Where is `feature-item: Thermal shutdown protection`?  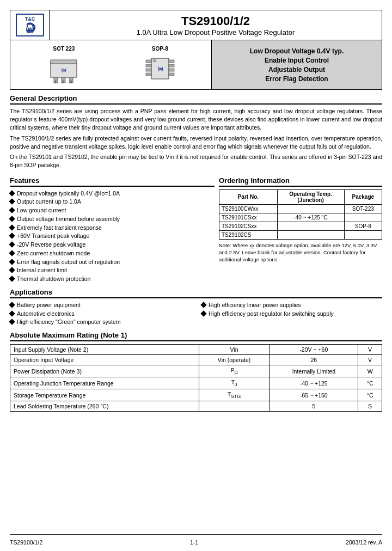
feature-item: Thermal shutdown protection is located at coordinates (112, 279).